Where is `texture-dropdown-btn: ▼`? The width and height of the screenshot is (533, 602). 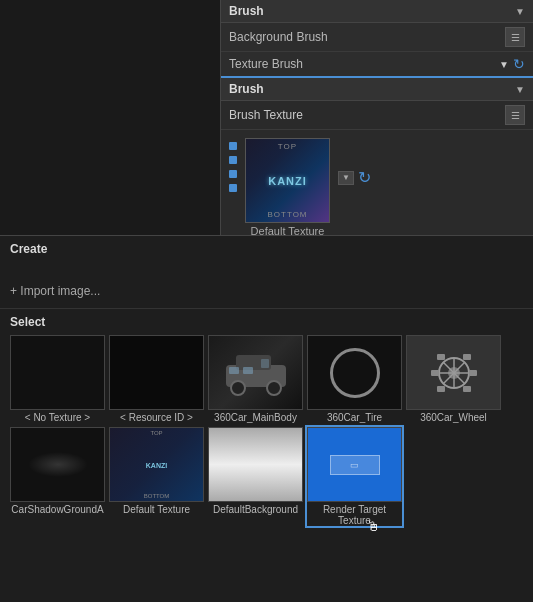 texture-dropdown-btn: ▼ is located at coordinates (346, 178).